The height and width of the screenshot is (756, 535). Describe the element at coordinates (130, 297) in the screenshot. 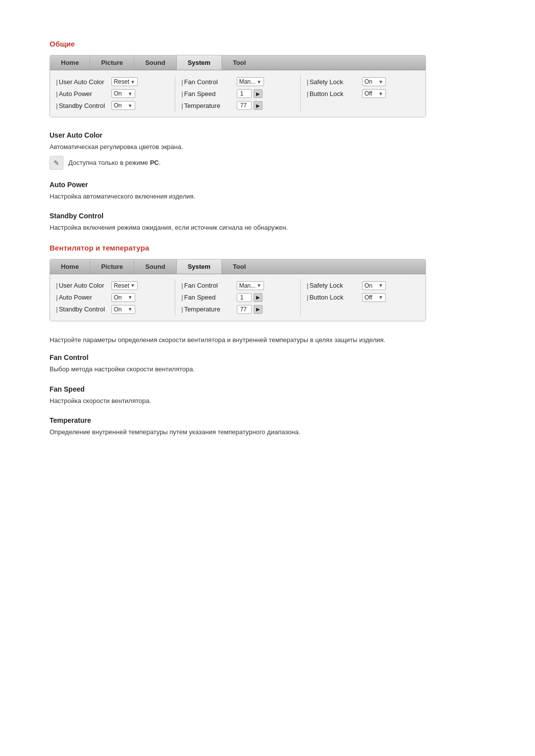

I see `dropdown-arrow-8: ▼` at that location.